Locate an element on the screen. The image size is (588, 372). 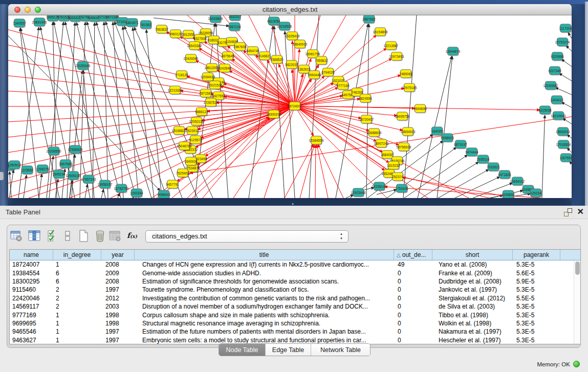
graph-node: 9457791 is located at coordinates (172, 185).